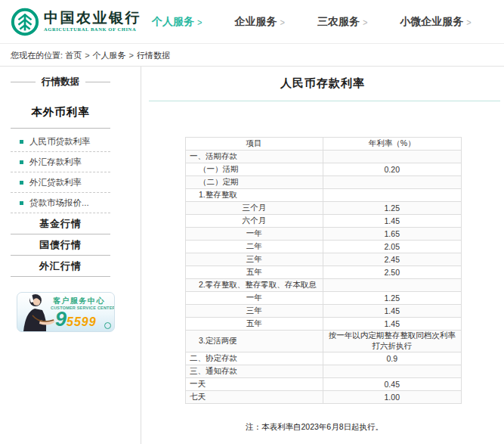 This screenshot has height=444, width=504. What do you see at coordinates (255, 372) in the screenshot?
I see `item-cell: 三、通知存款` at bounding box center [255, 372].